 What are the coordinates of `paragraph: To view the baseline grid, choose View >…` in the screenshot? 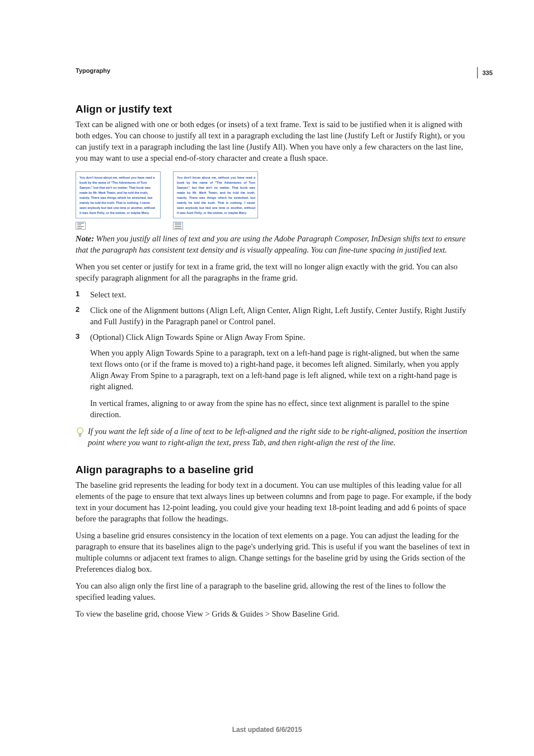 It's located at (274, 614).